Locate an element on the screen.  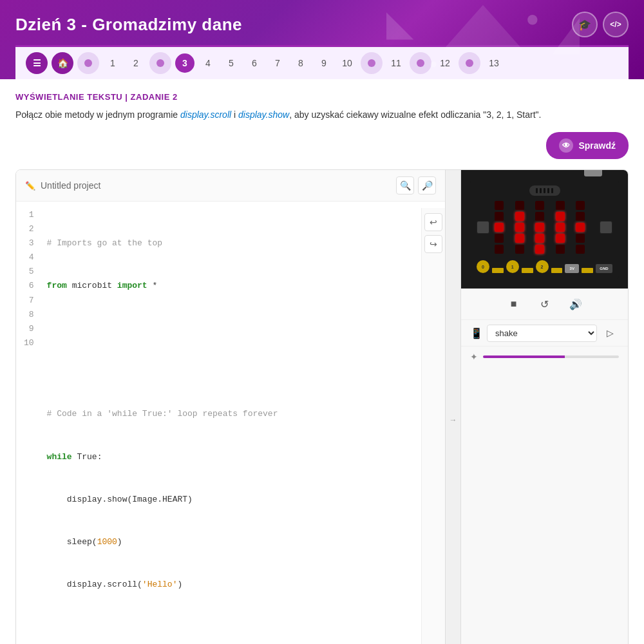
code-line-2: from microbit import * is located at coordinates (232, 286).